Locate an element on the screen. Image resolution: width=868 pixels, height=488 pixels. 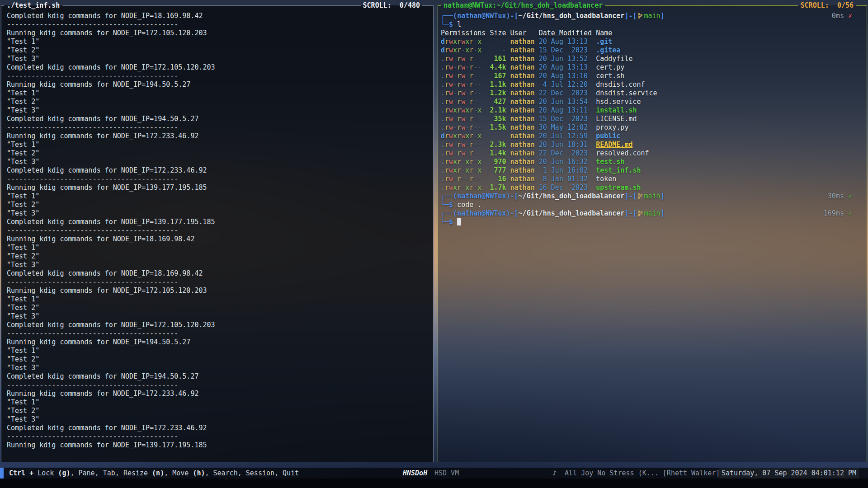
file-size: 1.4k is located at coordinates (498, 153).